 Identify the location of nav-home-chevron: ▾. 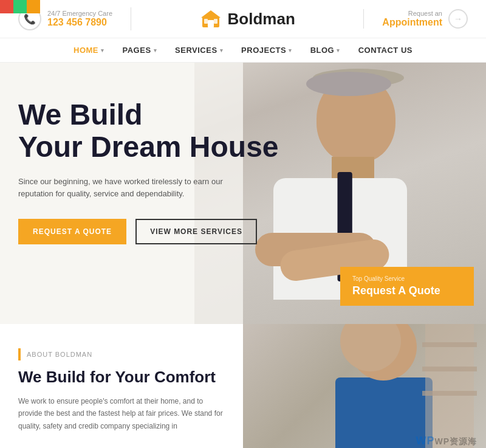
(103, 50).